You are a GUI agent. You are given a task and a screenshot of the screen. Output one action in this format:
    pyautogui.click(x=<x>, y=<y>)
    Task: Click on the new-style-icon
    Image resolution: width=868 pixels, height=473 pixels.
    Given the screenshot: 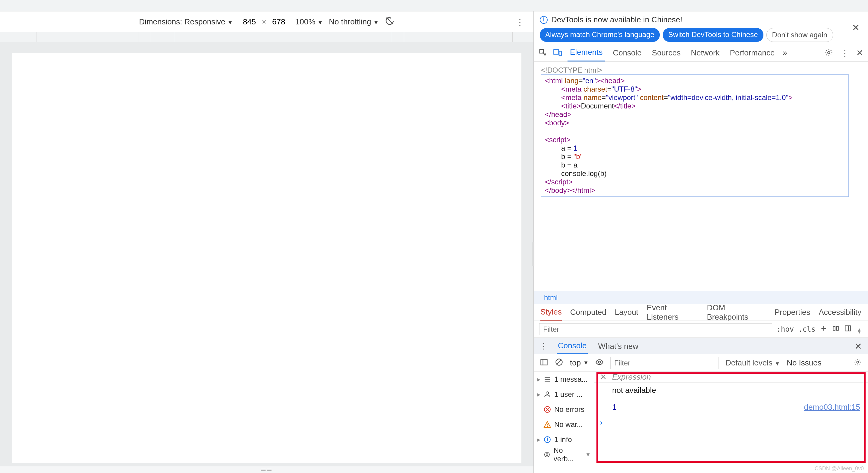 What is the action you would take?
    pyautogui.click(x=824, y=329)
    